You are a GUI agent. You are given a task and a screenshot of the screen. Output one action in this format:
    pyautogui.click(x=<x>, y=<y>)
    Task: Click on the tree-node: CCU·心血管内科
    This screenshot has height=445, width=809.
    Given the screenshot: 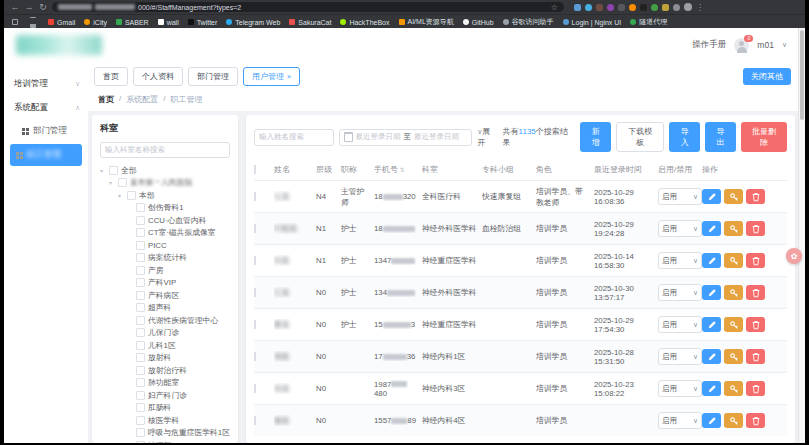 What is the action you would take?
    pyautogui.click(x=165, y=220)
    